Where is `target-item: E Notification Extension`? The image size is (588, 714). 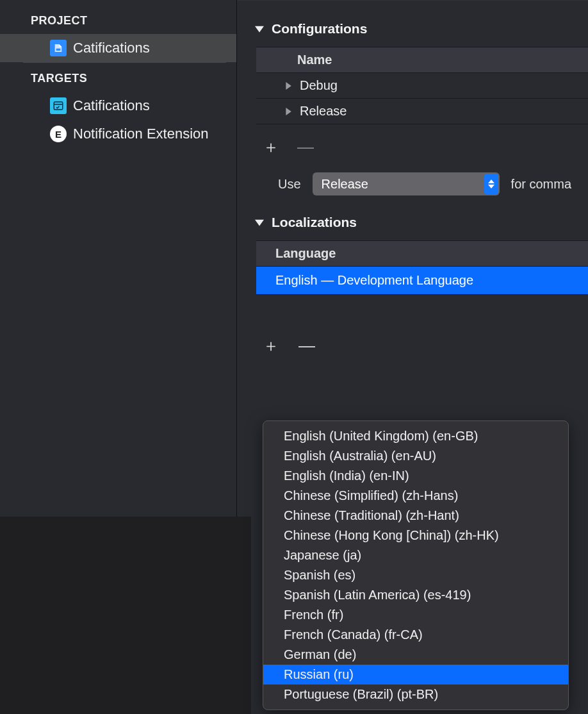
target-item: E Notification Extension is located at coordinates (118, 134).